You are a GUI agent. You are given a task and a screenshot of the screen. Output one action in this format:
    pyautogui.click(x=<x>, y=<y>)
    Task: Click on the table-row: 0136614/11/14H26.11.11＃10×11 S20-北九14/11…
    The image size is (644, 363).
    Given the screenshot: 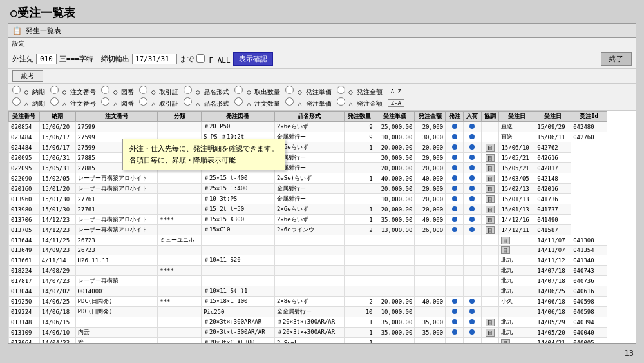 What is the action you would take?
    pyautogui.click(x=322, y=260)
    